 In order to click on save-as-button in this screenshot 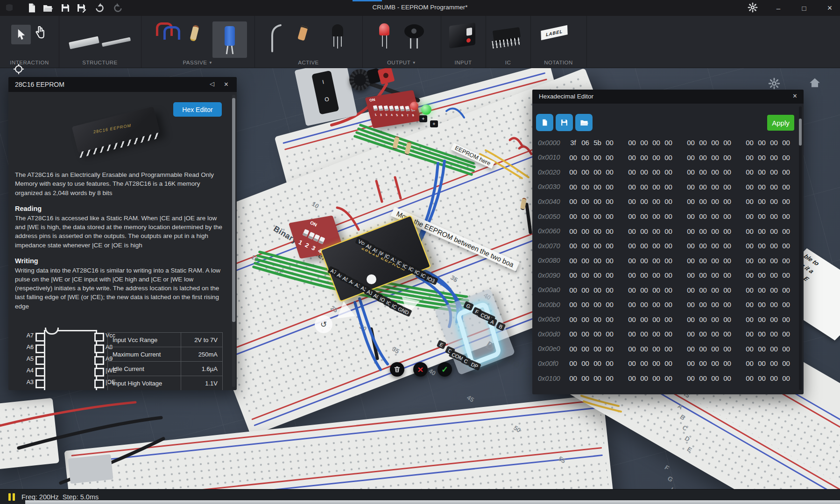, I will do `click(81, 8)`.